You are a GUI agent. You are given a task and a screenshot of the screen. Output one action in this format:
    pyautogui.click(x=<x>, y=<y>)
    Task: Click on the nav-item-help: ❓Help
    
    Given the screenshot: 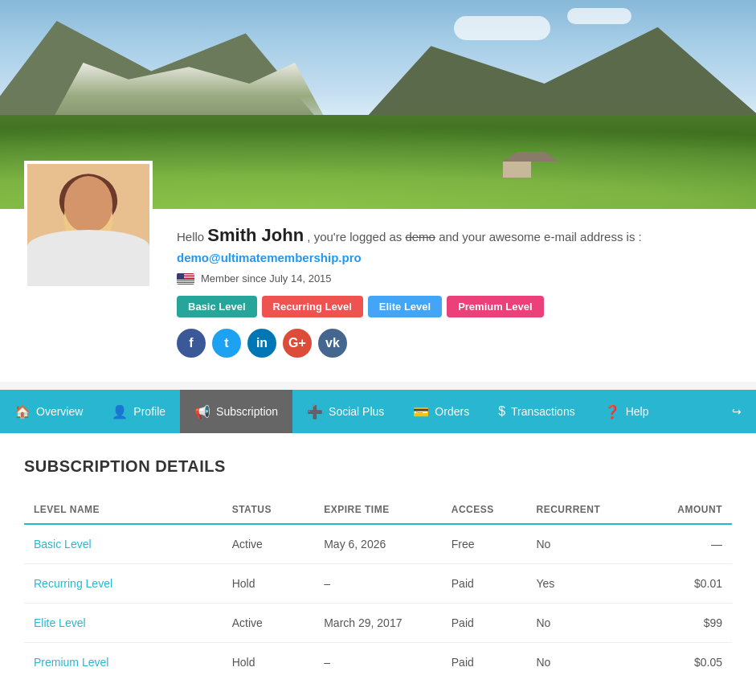 What is the action you would take?
    pyautogui.click(x=627, y=411)
    